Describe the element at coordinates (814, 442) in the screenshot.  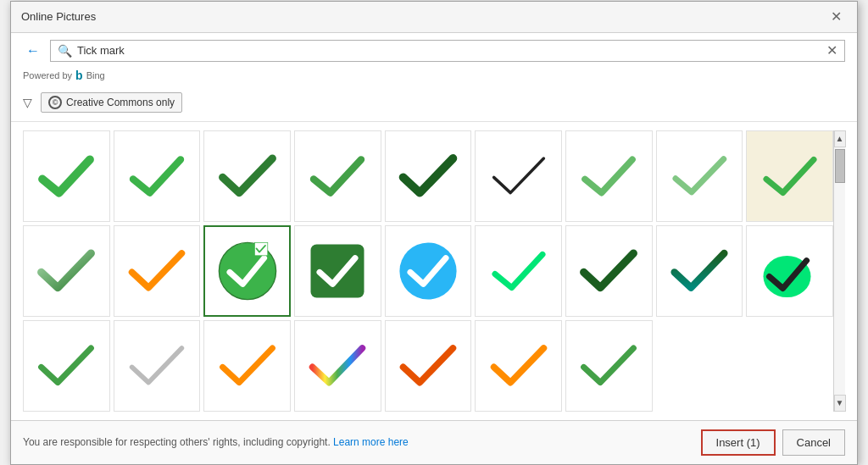
I see `cancel-button: Cancel` at that location.